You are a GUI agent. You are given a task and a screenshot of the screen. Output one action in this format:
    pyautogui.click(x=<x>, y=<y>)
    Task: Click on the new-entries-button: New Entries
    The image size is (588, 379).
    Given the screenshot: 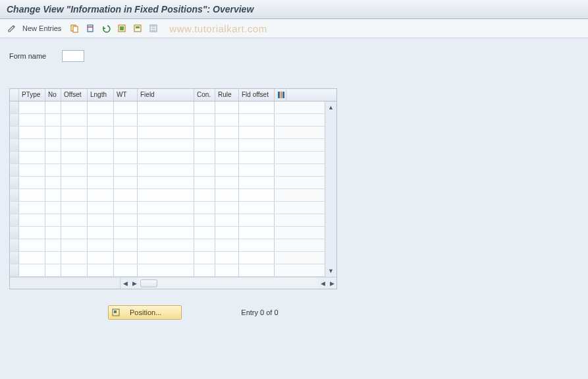 What is the action you would take?
    pyautogui.click(x=43, y=28)
    